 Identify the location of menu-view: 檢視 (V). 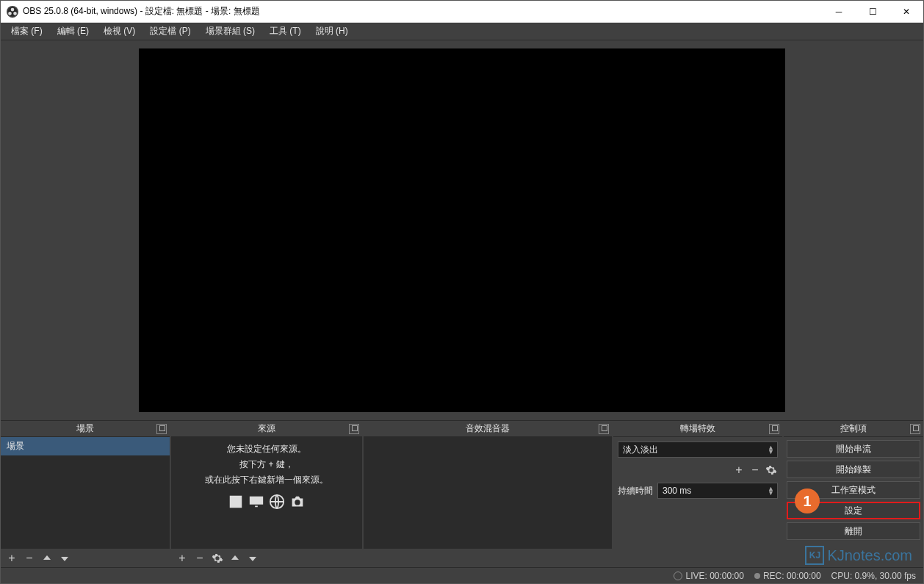
(119, 31).